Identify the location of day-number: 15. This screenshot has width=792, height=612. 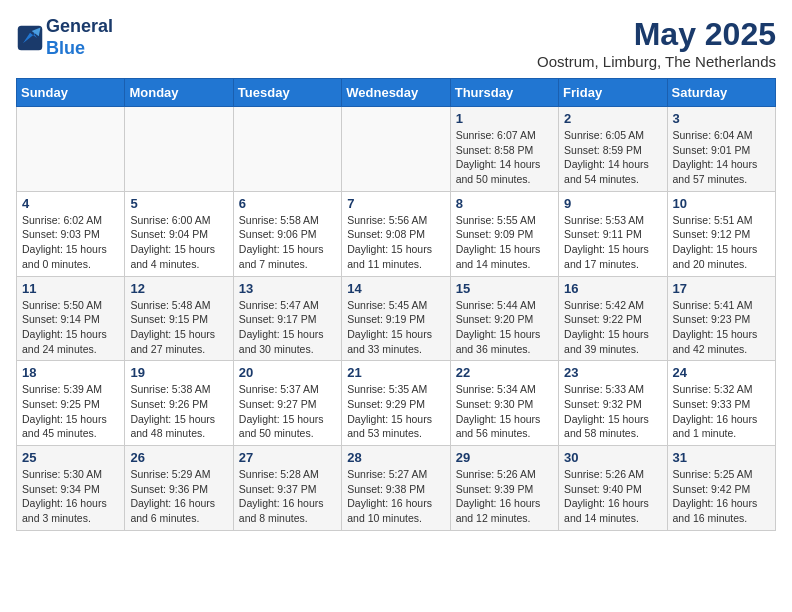
(504, 288).